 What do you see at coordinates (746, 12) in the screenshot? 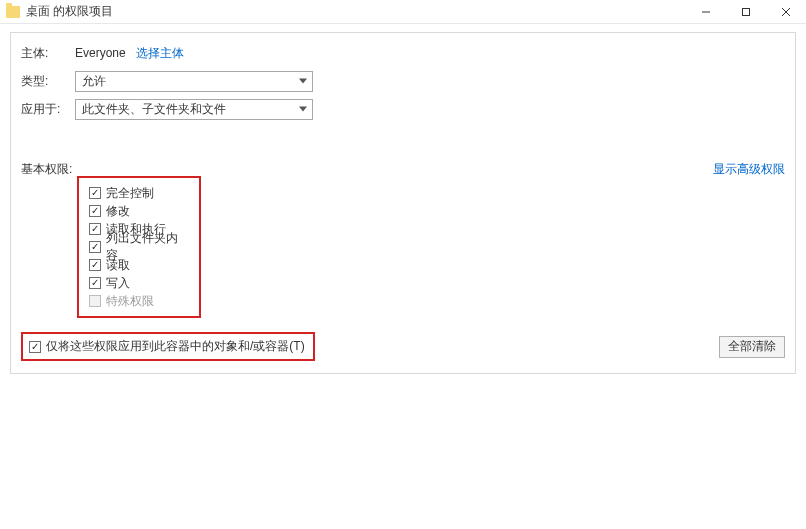
I see `maximize-button` at bounding box center [746, 12].